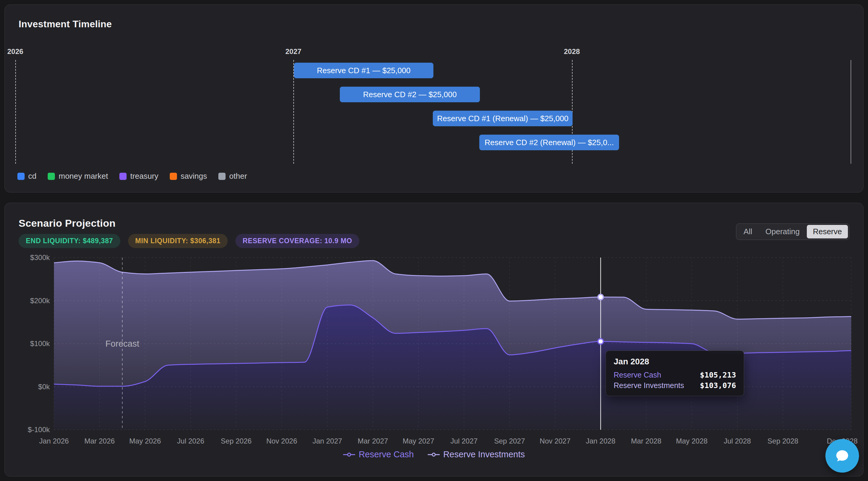 The width and height of the screenshot is (868, 481). Describe the element at coordinates (692, 441) in the screenshot. I see `svg-text: May 2028` at that location.